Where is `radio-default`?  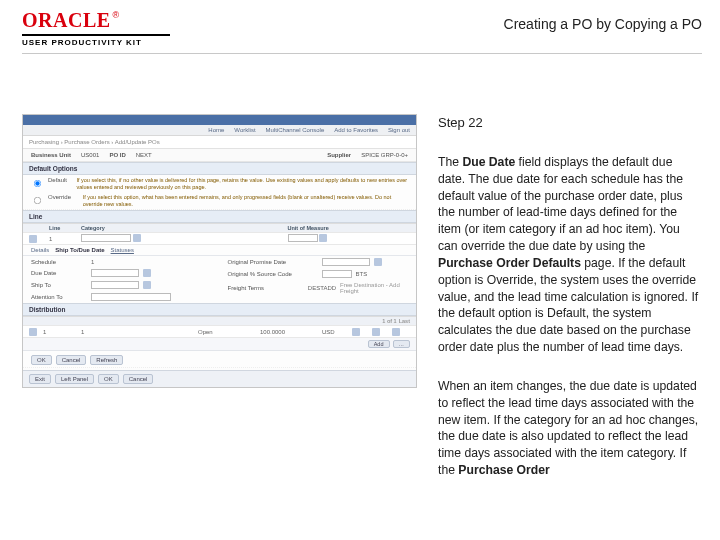 radio-default is located at coordinates (38, 184).